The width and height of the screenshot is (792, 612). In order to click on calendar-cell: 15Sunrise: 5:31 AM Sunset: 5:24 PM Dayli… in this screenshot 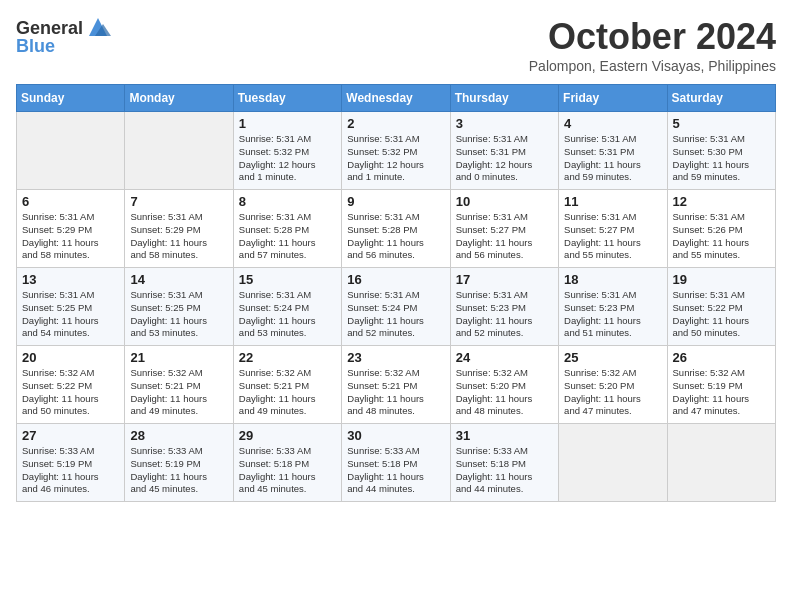, I will do `click(287, 307)`.